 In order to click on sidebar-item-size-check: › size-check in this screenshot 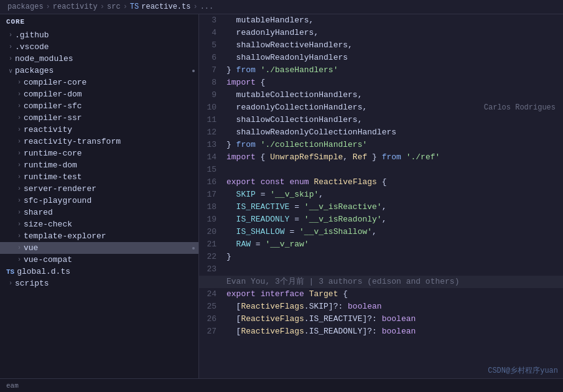, I will do `click(100, 224)`.